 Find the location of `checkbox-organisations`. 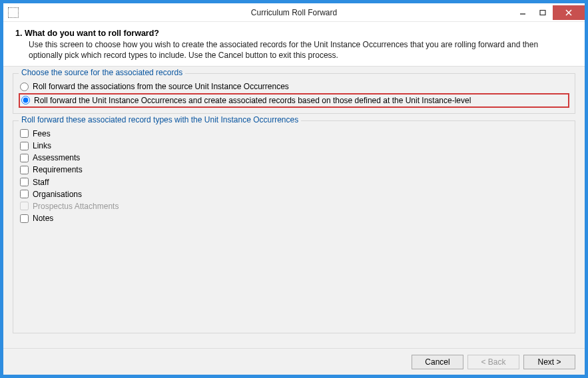

checkbox-organisations is located at coordinates (24, 194).